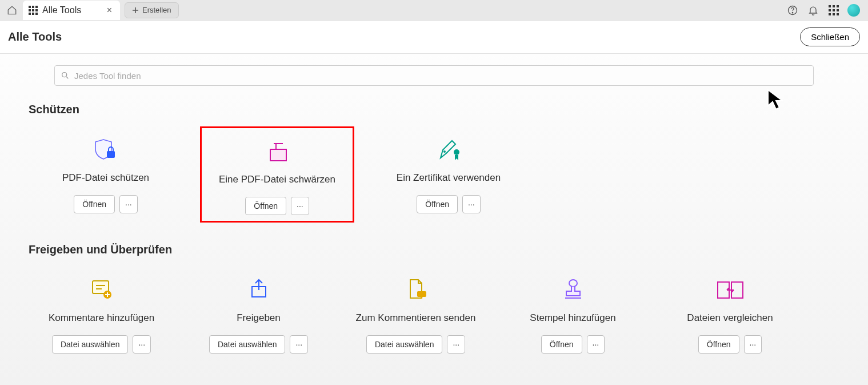  Describe the element at coordinates (12, 10) in the screenshot. I see `home-button` at that location.